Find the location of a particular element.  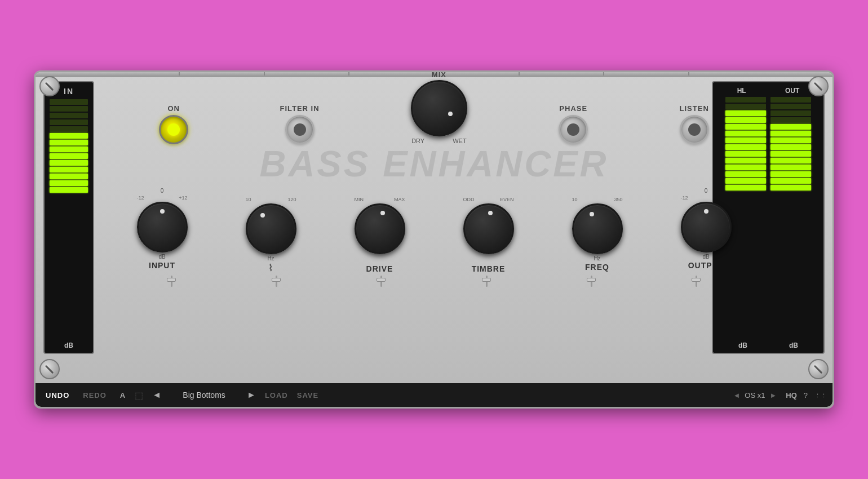

input-knob-group: 0 -12 +12 dB INPUT is located at coordinates (162, 229).